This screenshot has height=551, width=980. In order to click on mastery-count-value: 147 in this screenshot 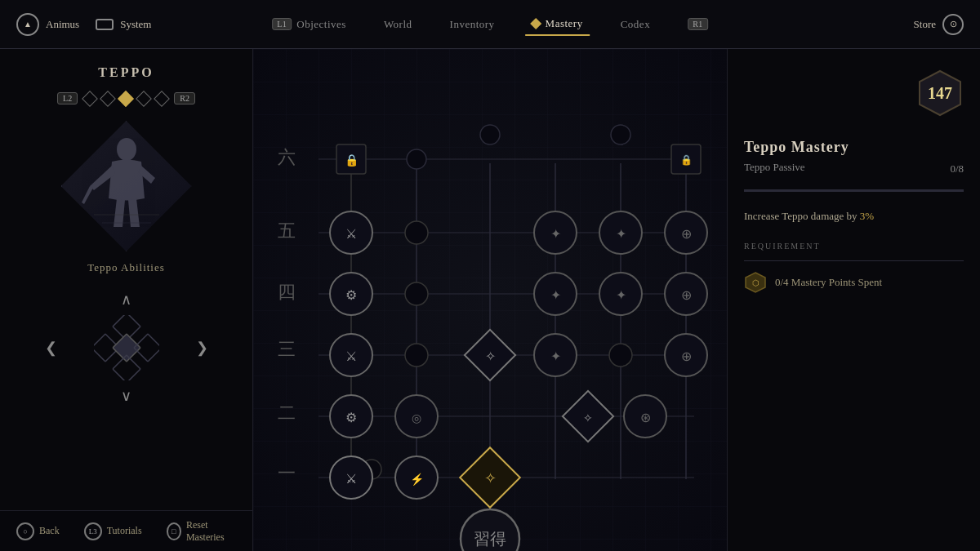, I will do `click(940, 93)`.